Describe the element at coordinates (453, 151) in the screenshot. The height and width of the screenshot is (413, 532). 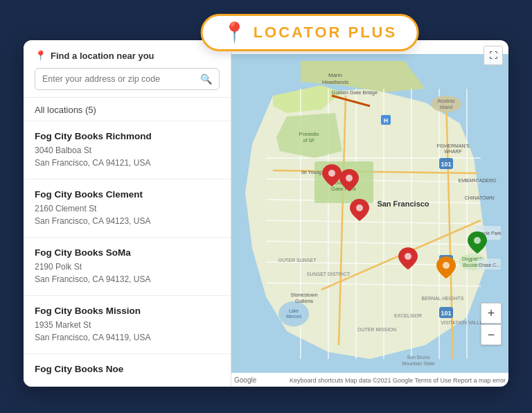
I see `svg-text: WHARF` at that location.